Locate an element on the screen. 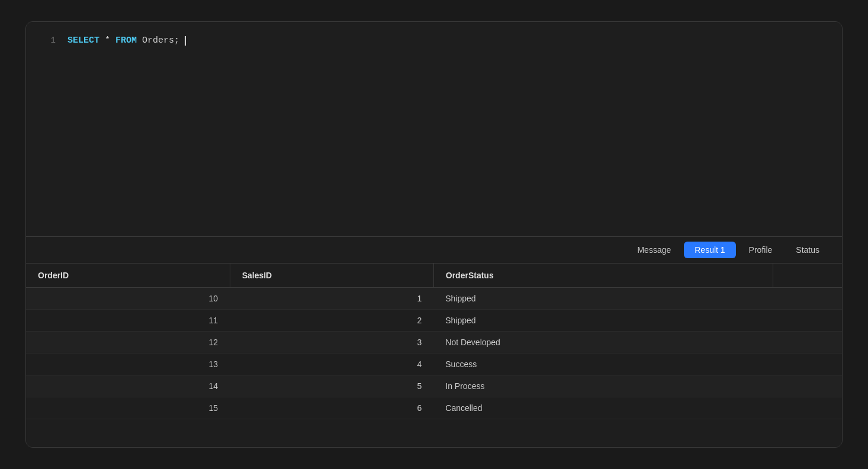 The width and height of the screenshot is (868, 469). tab-message: Message is located at coordinates (654, 250).